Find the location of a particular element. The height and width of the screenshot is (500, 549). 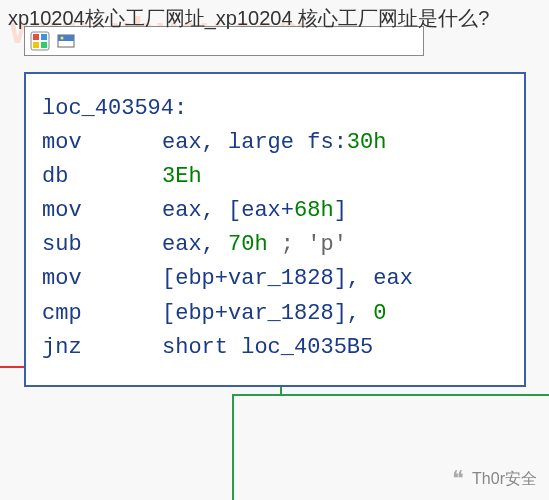

quote-icon: ❝ is located at coordinates (458, 479).